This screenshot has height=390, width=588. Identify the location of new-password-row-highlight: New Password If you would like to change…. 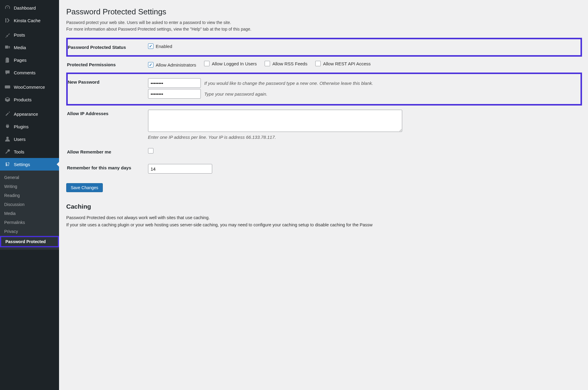
(324, 89).